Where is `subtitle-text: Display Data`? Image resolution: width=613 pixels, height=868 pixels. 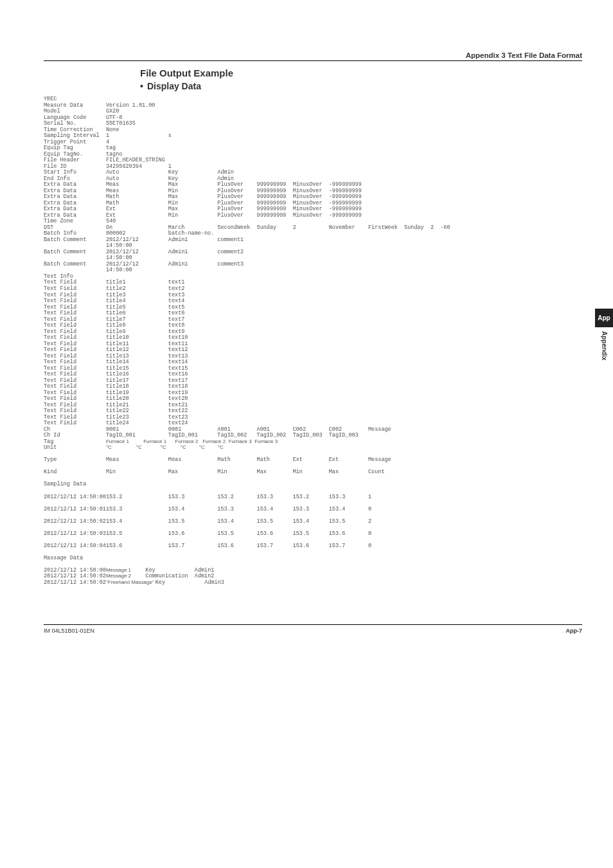 subtitle-text: Display Data is located at coordinates (174, 86).